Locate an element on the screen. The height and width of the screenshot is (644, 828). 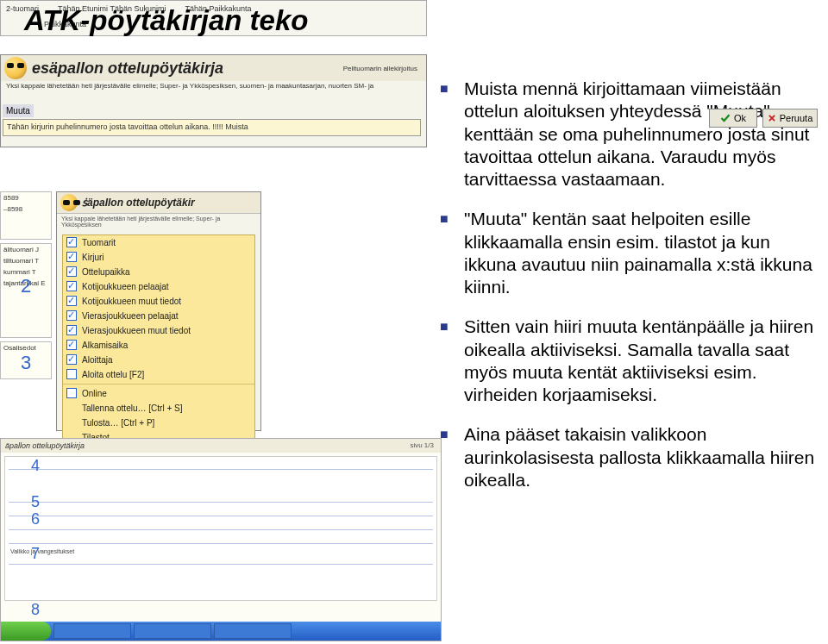
menu-item-tulosta: Tulosta… [Ctrl + P] is located at coordinates (159, 422).